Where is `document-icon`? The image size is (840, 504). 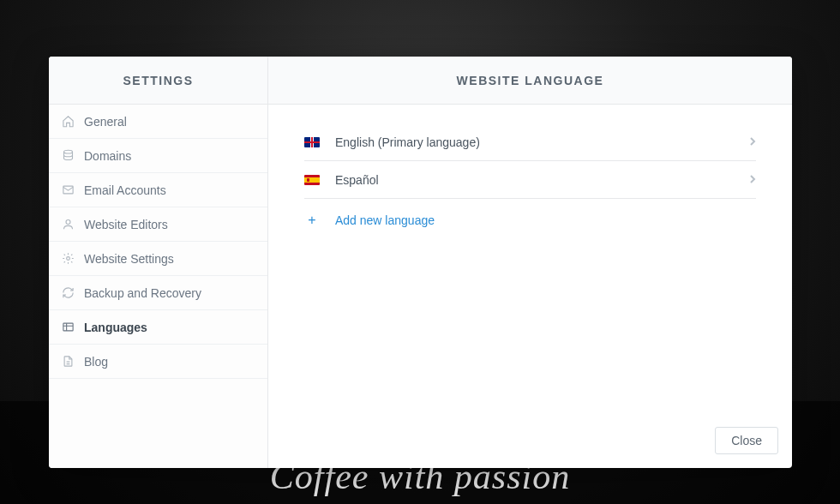 document-icon is located at coordinates (68, 362).